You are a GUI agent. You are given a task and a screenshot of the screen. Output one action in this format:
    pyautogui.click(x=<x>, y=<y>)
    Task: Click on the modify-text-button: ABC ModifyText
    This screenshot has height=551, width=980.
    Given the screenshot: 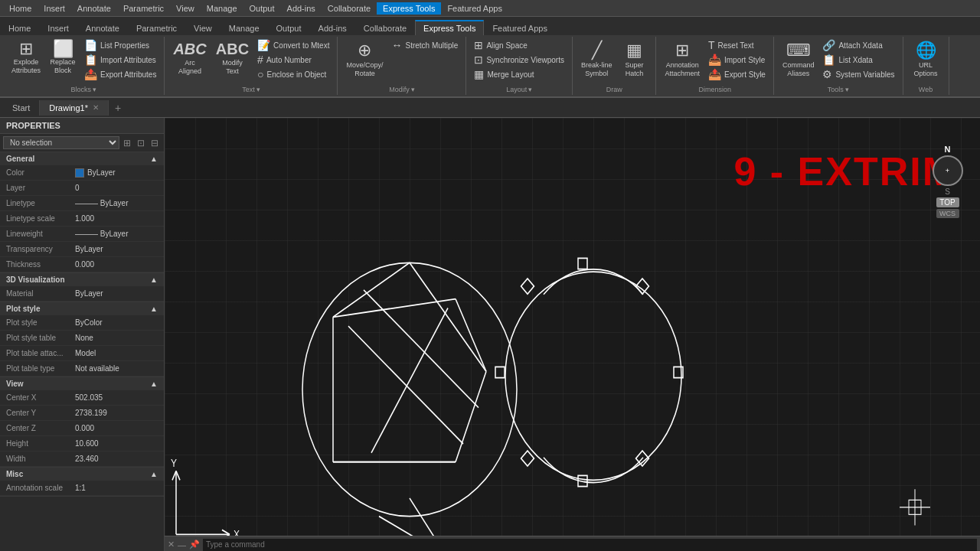 What is the action you would take?
    pyautogui.click(x=233, y=58)
    